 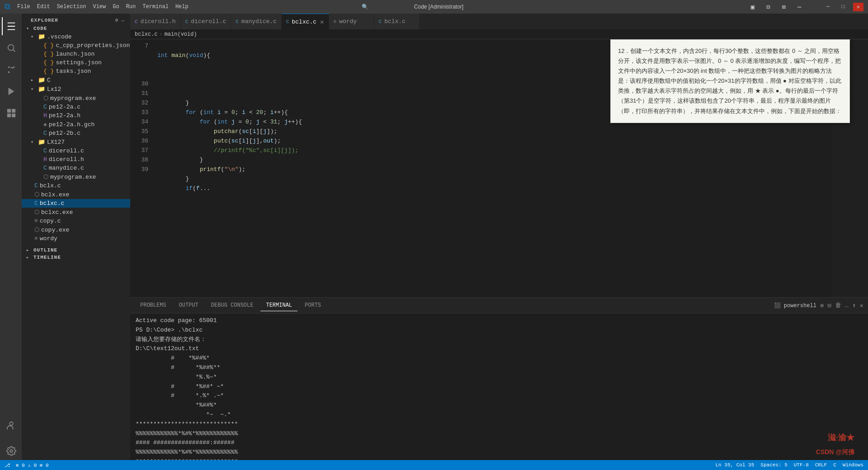 I want to click on breadcrumb-sep: ›, so click(x=161, y=34).